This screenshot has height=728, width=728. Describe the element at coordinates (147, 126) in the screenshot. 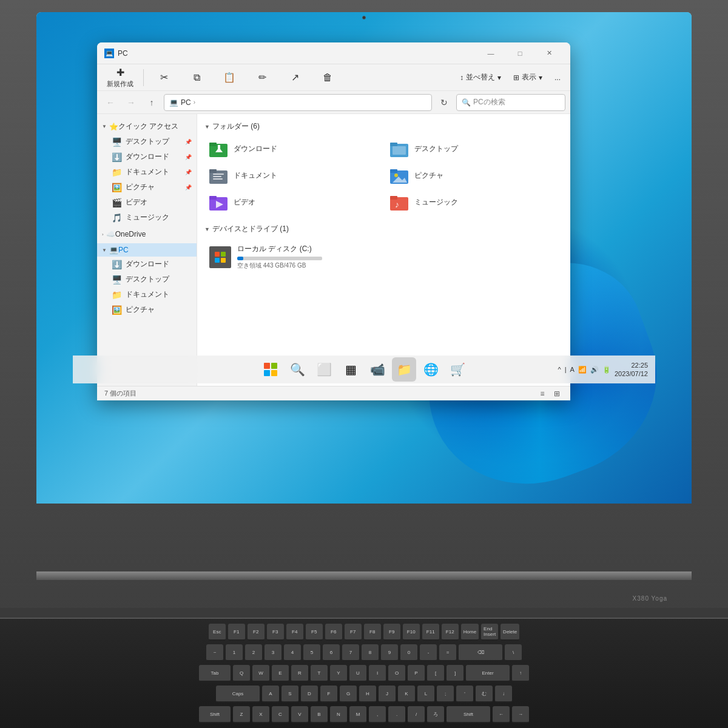

I see `quick-access-header: ▼ ⭐ クイック アクセス` at that location.